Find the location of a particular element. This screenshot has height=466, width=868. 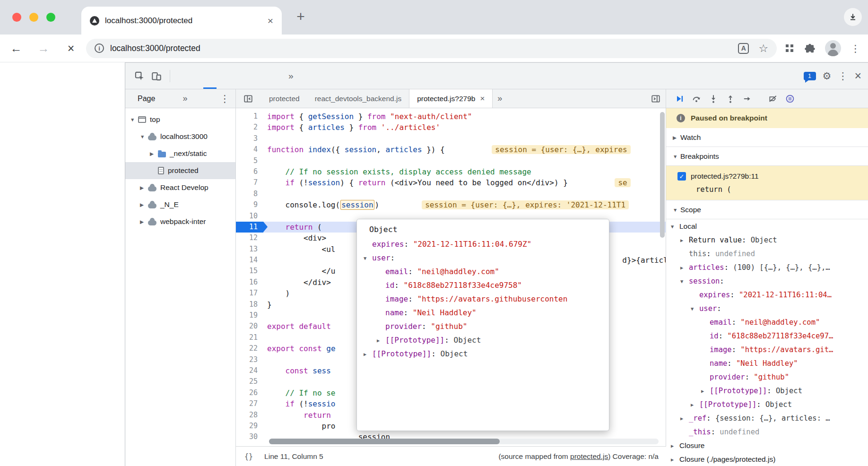

line-number-gutter: 27 is located at coordinates (250, 404).